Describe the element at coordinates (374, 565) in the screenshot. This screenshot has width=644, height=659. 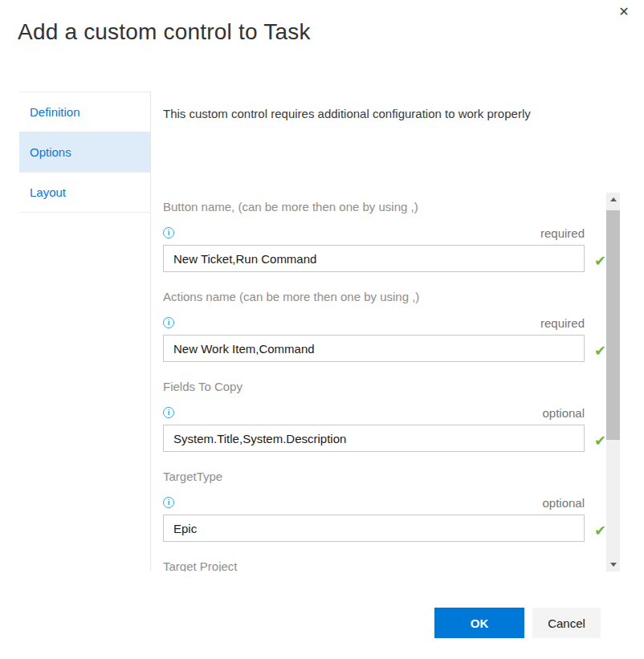
I see `field-target-project: Target Project` at that location.